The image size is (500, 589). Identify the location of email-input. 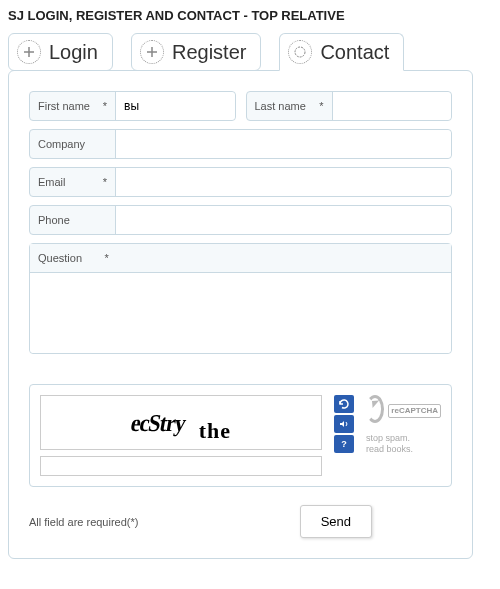
(283, 182).